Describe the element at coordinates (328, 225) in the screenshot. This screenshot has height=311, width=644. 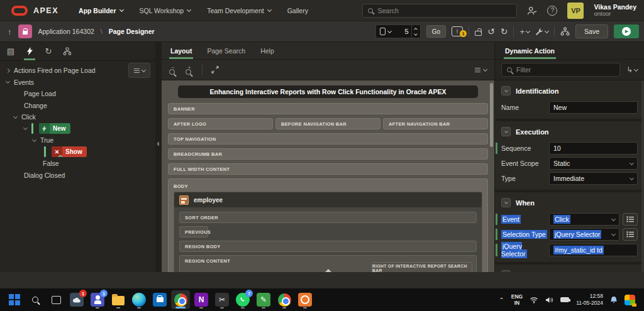
I see `region-body: BODY employee SORT ORDER PREVIOUS REGION…` at that location.